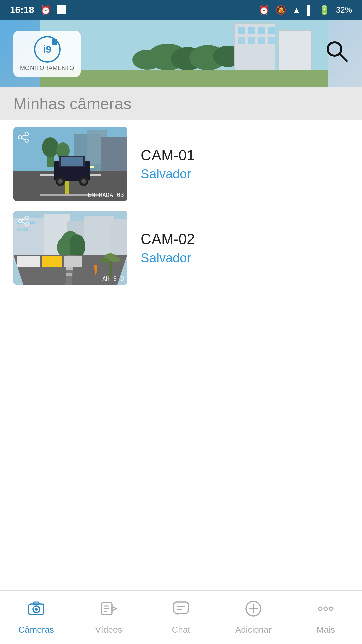  Describe the element at coordinates (168, 155) in the screenshot. I see `camera-name-1: CAM-01` at that location.